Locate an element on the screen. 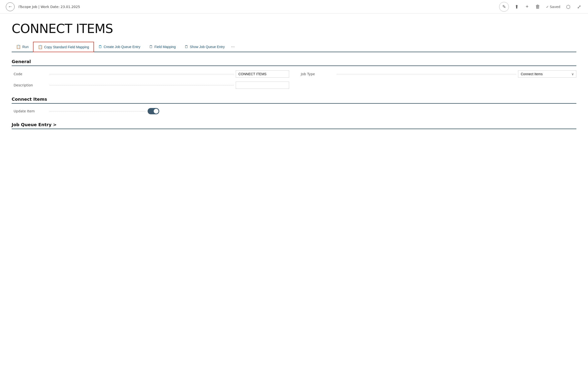 The image size is (588, 390). description-input is located at coordinates (262, 85).